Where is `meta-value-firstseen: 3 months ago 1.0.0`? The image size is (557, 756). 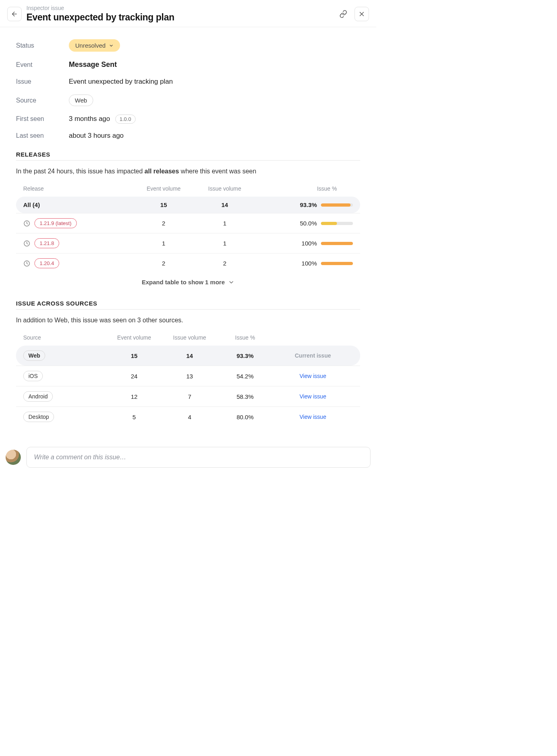 meta-value-firstseen: 3 months ago 1.0.0 is located at coordinates (102, 119).